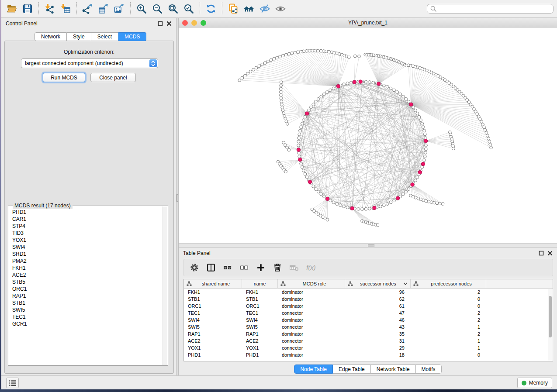  What do you see at coordinates (194, 23) in the screenshot?
I see `minimize-window-icon` at bounding box center [194, 23].